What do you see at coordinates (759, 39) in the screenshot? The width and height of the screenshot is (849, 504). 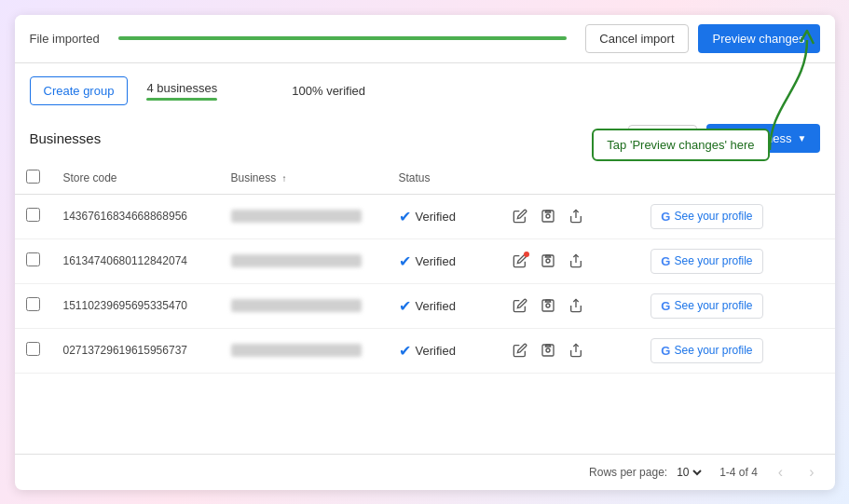 I see `preview-changes-button: Preview changes` at bounding box center [759, 39].